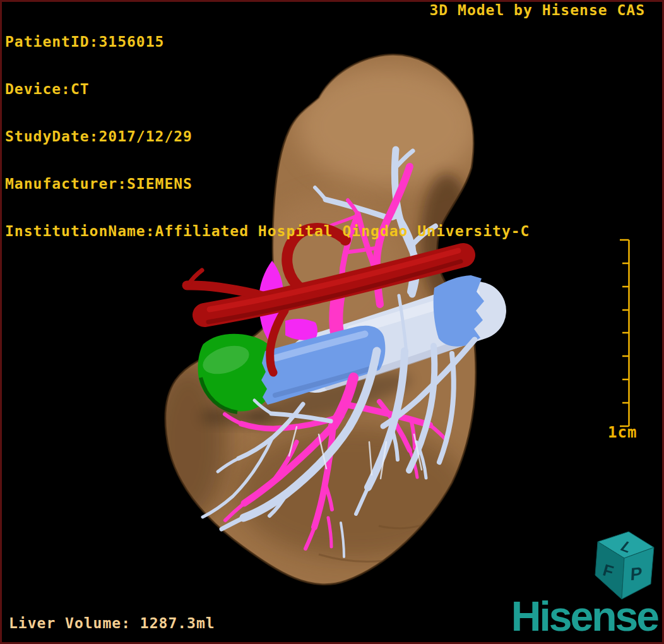 This screenshot has height=644, width=664. Describe the element at coordinates (584, 616) in the screenshot. I see `hisense-logo: Hisense` at that location.